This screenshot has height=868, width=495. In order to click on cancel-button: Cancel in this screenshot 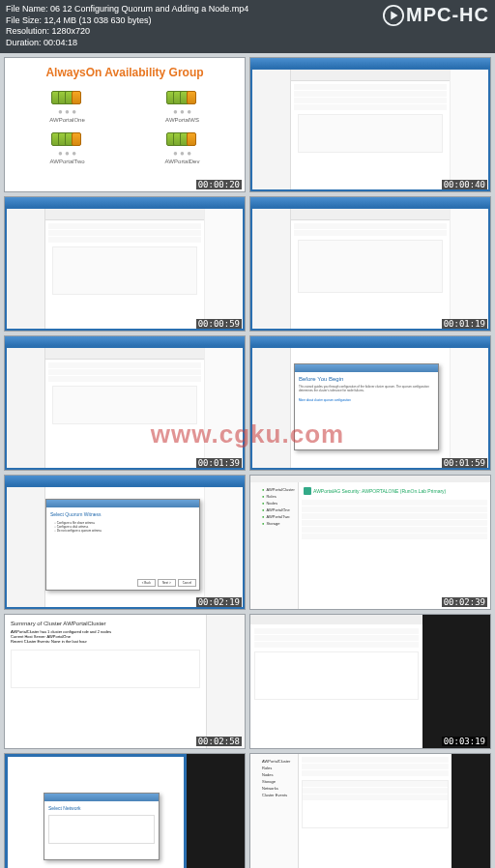, I will do `click(188, 583)`.